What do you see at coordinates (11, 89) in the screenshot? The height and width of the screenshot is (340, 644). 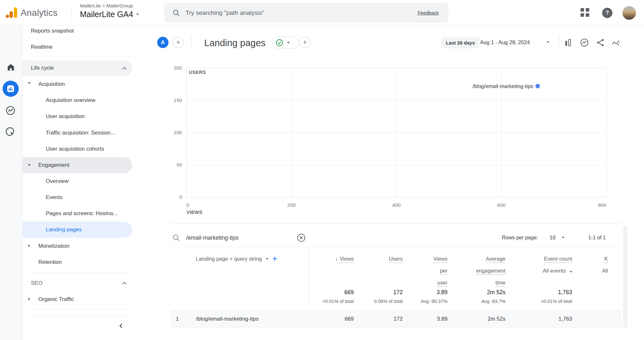 I see `reports-nav-icon` at bounding box center [11, 89].